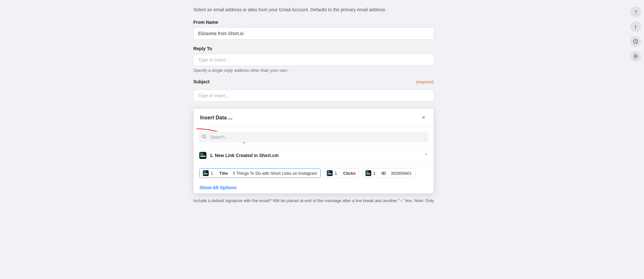 This screenshot has width=644, height=279. Describe the element at coordinates (314, 174) in the screenshot. I see `data-items-list: 1. Title 5 Things To Do with Short Links…` at that location.